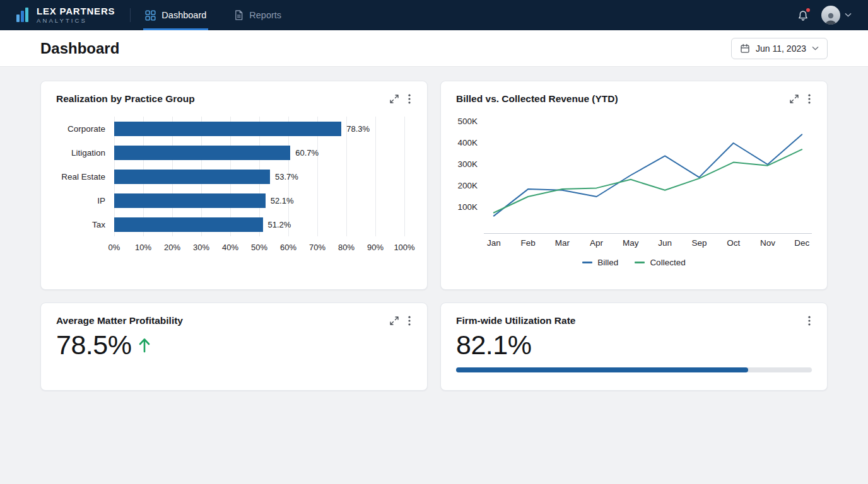  What do you see at coordinates (602, 370) in the screenshot?
I see `utilization-progress-fill` at bounding box center [602, 370].